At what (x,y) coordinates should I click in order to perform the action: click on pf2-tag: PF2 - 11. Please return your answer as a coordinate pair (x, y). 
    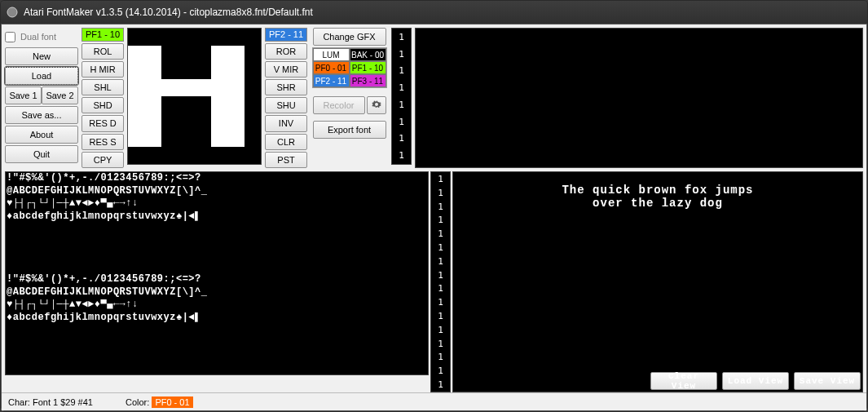
    Looking at the image, I should click on (286, 34).